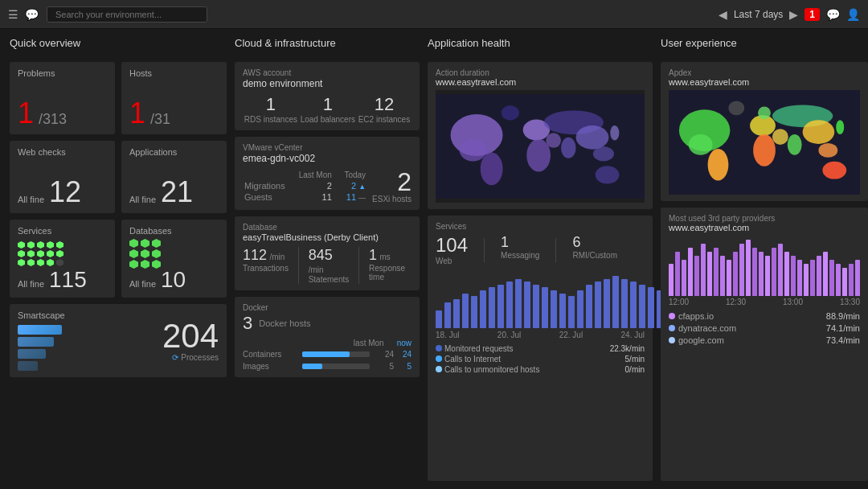 The image size is (868, 489). What do you see at coordinates (384, 119) in the screenshot?
I see `aws-ec2-label: EC2 instances` at bounding box center [384, 119].